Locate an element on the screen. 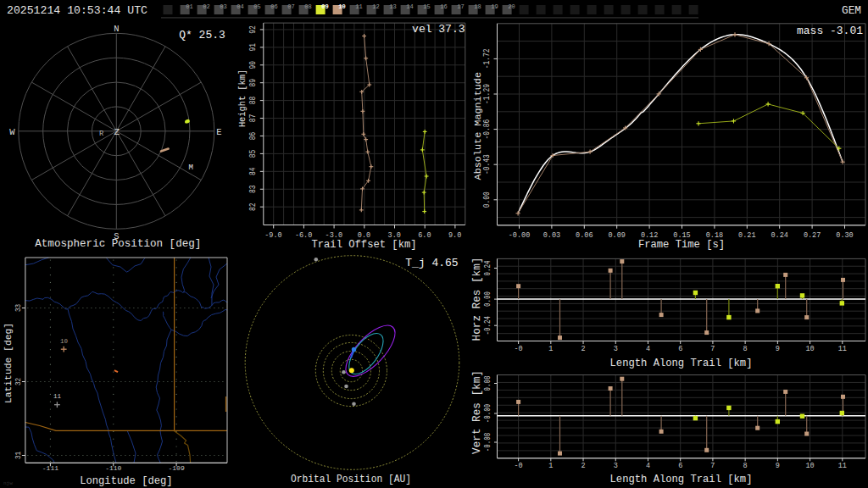  svg-text: Frame Time [s] is located at coordinates (682, 245).